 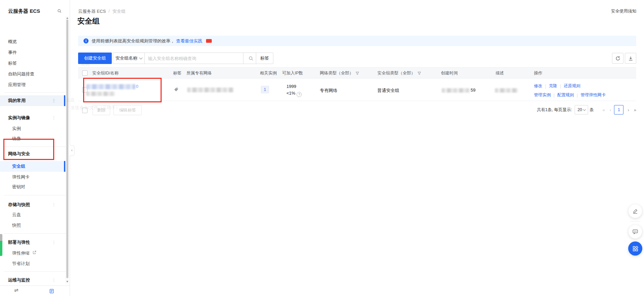 I want to click on sidebar-section-network-security: 网络与安全, so click(x=19, y=154).